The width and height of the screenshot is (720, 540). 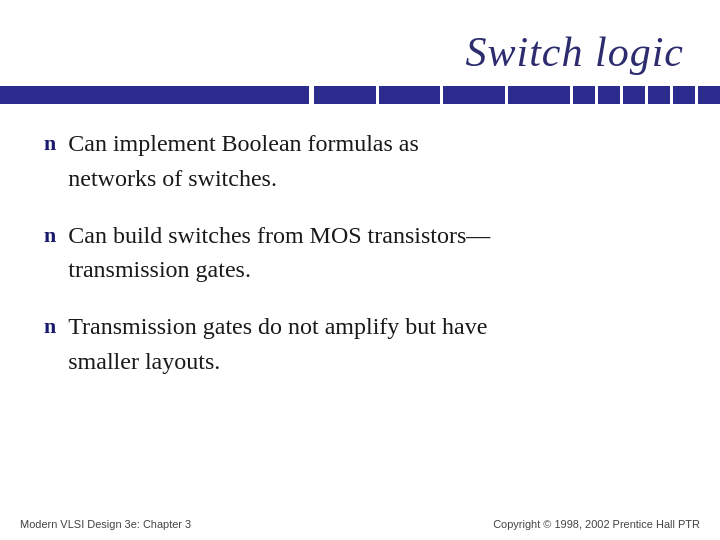 What do you see at coordinates (360, 161) in the screenshot?
I see `bullet-item-1: n Can implement Boolean formulas as netw…` at bounding box center [360, 161].